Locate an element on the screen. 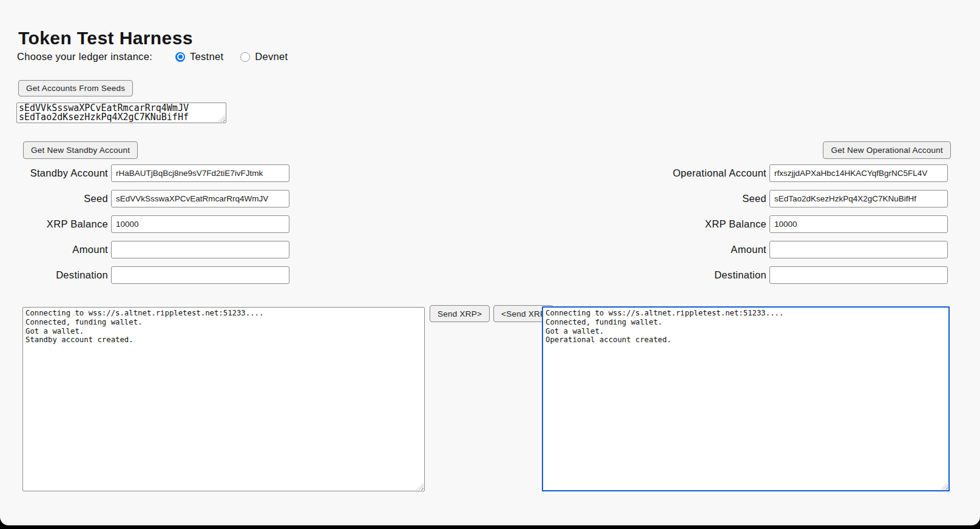 This screenshot has width=980, height=529. operational-destination-label: Destination is located at coordinates (740, 275).